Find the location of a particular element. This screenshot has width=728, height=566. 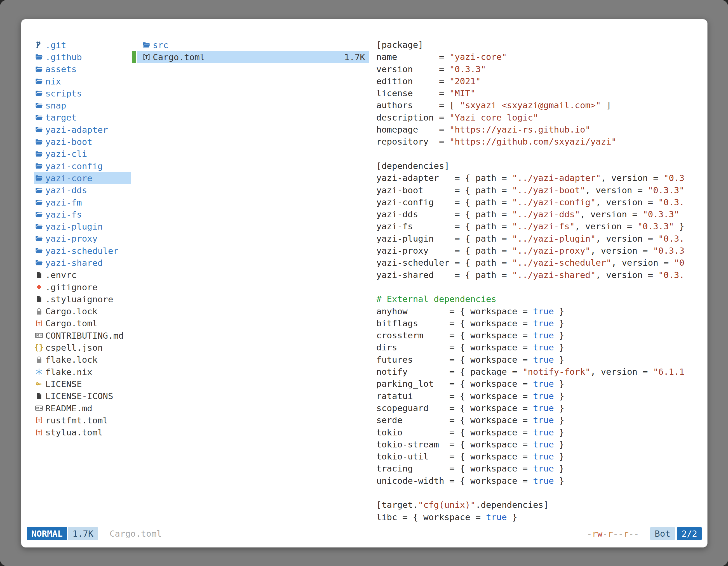

file-row-contributing-md: CONTRIBUTING.md is located at coordinates (83, 335).